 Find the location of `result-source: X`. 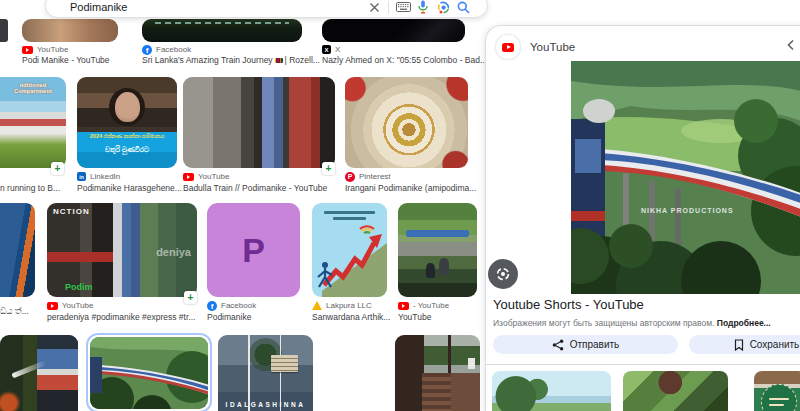

result-source: X is located at coordinates (331, 50).